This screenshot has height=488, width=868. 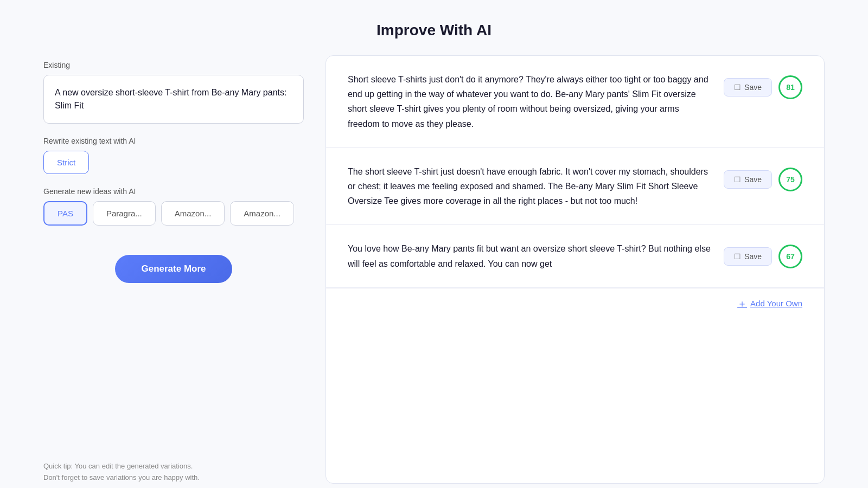 What do you see at coordinates (66, 163) in the screenshot?
I see `mode-btn-strict: Strict` at bounding box center [66, 163].